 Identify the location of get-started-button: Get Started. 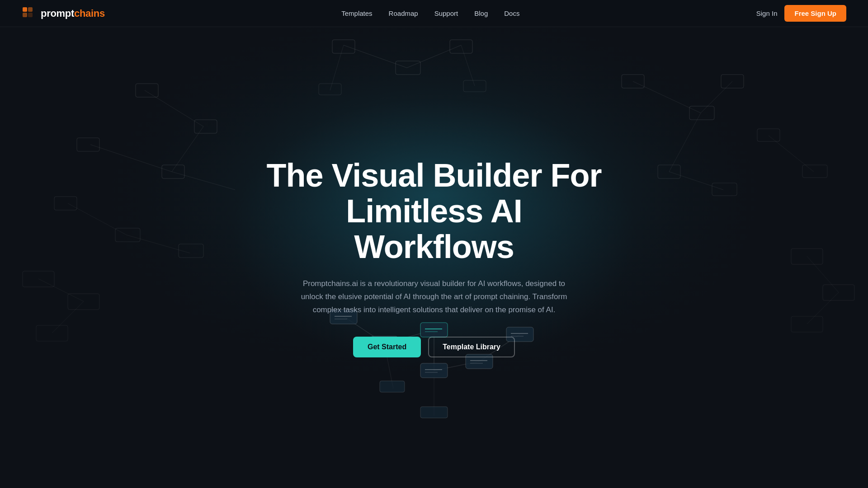
(387, 347).